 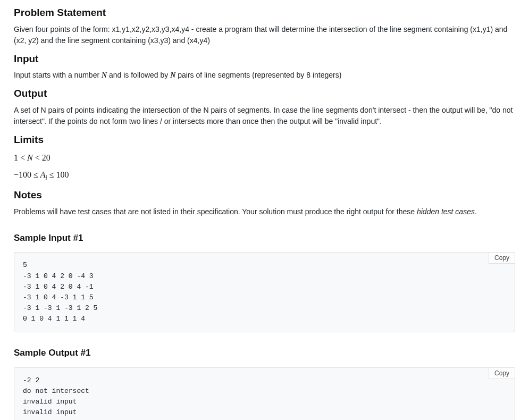 I want to click on input-suffix: pairs of line segments (represented by 8…, so click(x=258, y=75).